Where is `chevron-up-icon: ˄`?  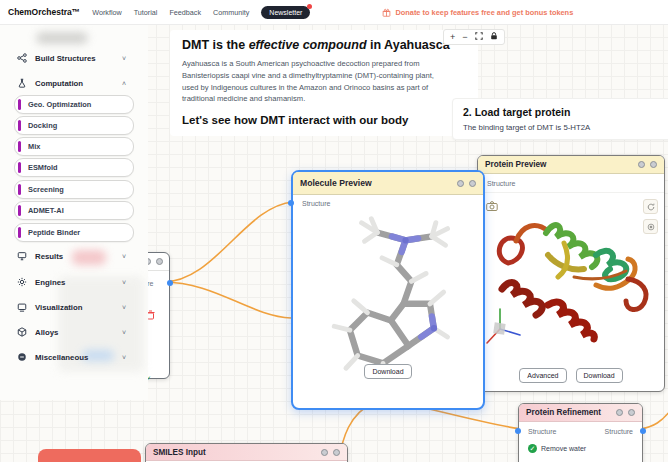 chevron-up-icon: ˄ is located at coordinates (124, 84).